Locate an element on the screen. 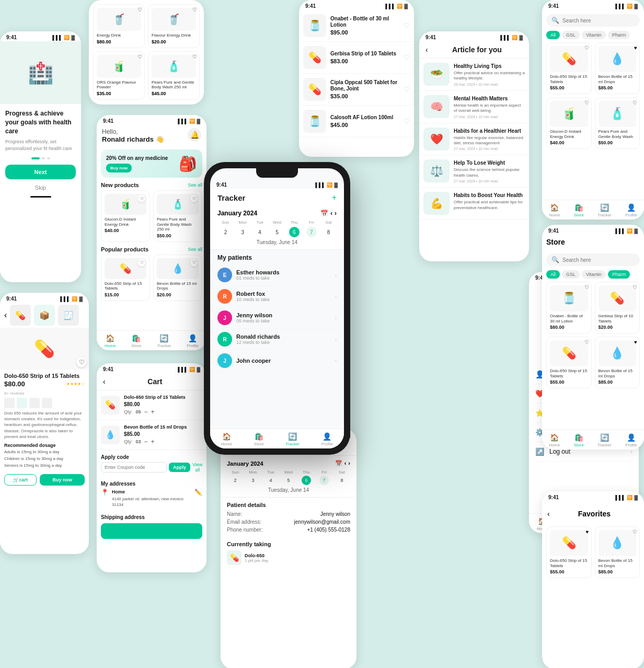  store2-product-0: ♡ 🫙 Onabet - Bottle of 30 ml Lotion $80.… is located at coordinates (569, 307).